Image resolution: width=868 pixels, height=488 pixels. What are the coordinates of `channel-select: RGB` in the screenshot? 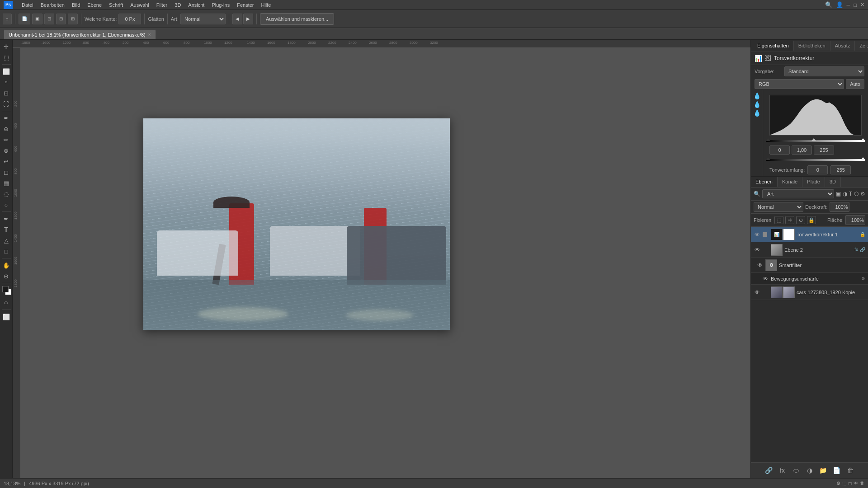 It's located at (799, 84).